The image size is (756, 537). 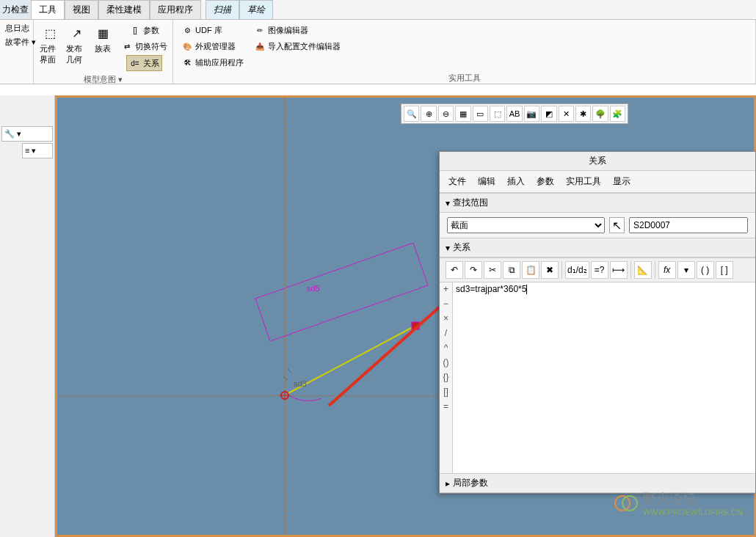 What do you see at coordinates (618, 114) in the screenshot?
I see `assy-button: 🧩` at bounding box center [618, 114].